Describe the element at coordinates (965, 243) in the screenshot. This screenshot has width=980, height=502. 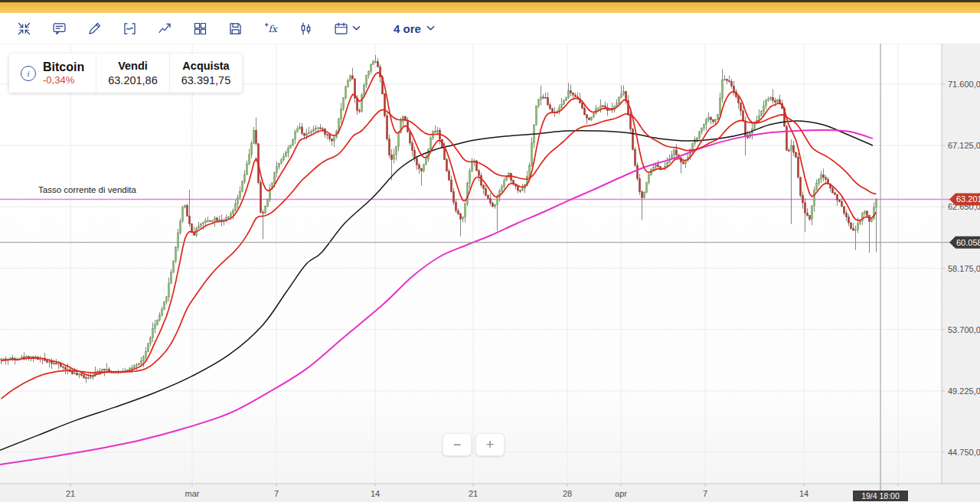
I see `crosshair-price-badge: 60.058,56` at that location.